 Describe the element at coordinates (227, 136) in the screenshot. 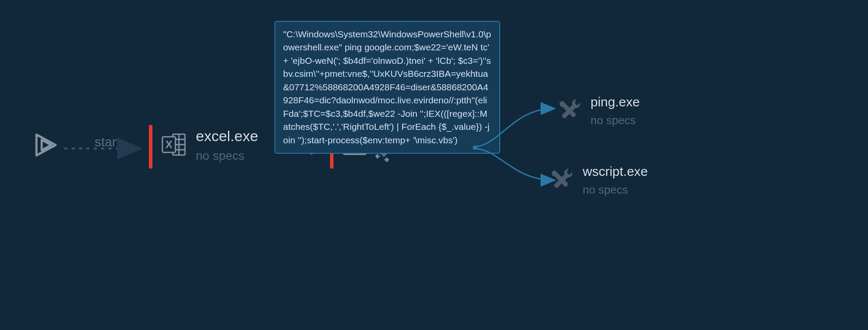

I see `node-title: excel.exe` at that location.